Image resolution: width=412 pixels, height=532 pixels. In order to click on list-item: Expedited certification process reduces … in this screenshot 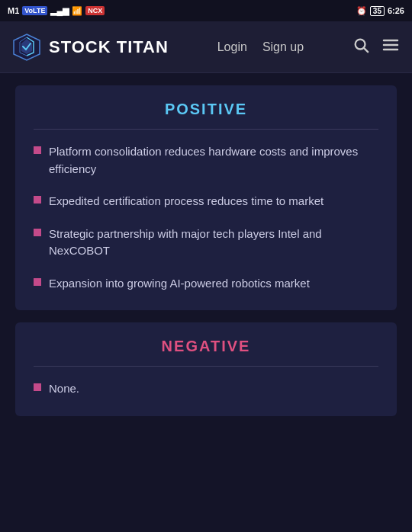, I will do `click(206, 201)`.